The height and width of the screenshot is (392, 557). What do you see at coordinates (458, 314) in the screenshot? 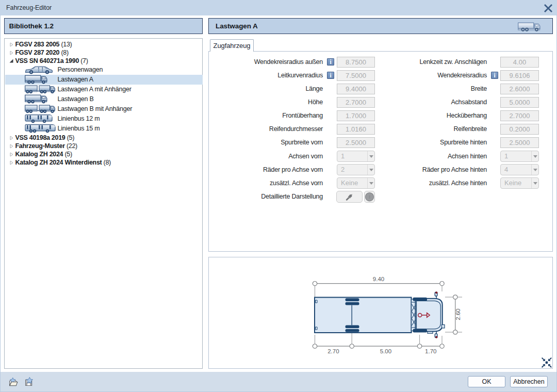
I see `svg-text: 2.60` at bounding box center [458, 314].